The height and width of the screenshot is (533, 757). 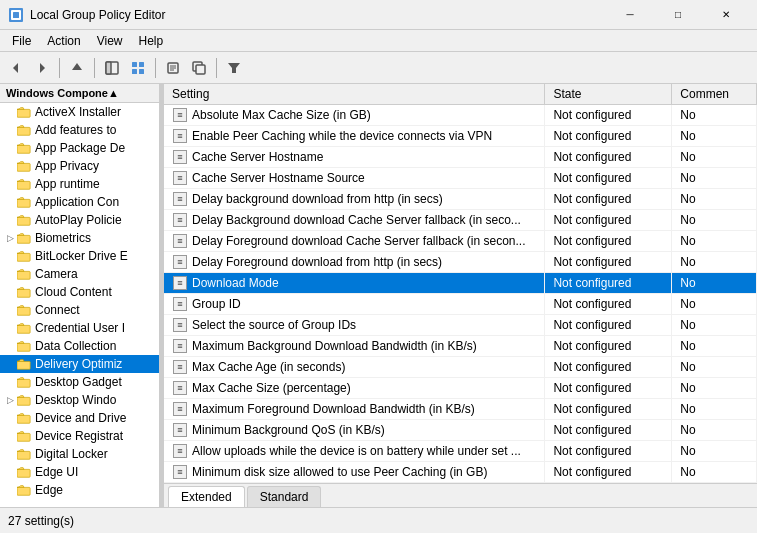 I want to click on tree-item: App runtime, so click(x=80, y=184).